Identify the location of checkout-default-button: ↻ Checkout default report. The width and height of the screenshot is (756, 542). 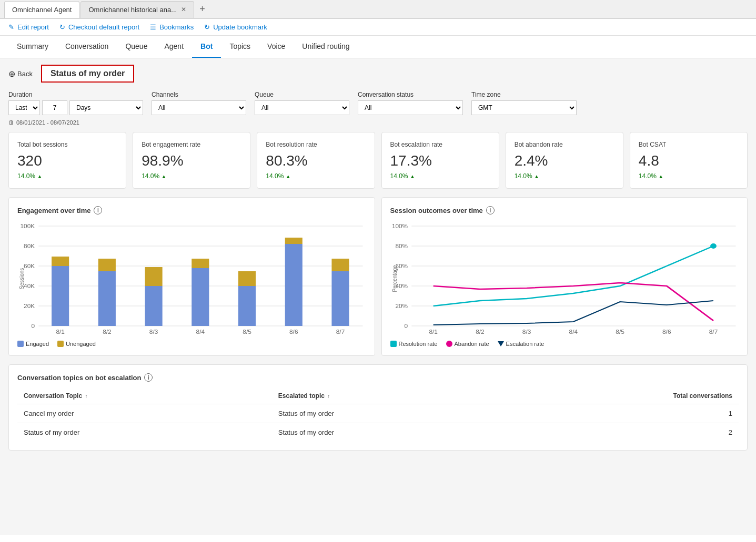
(99, 27).